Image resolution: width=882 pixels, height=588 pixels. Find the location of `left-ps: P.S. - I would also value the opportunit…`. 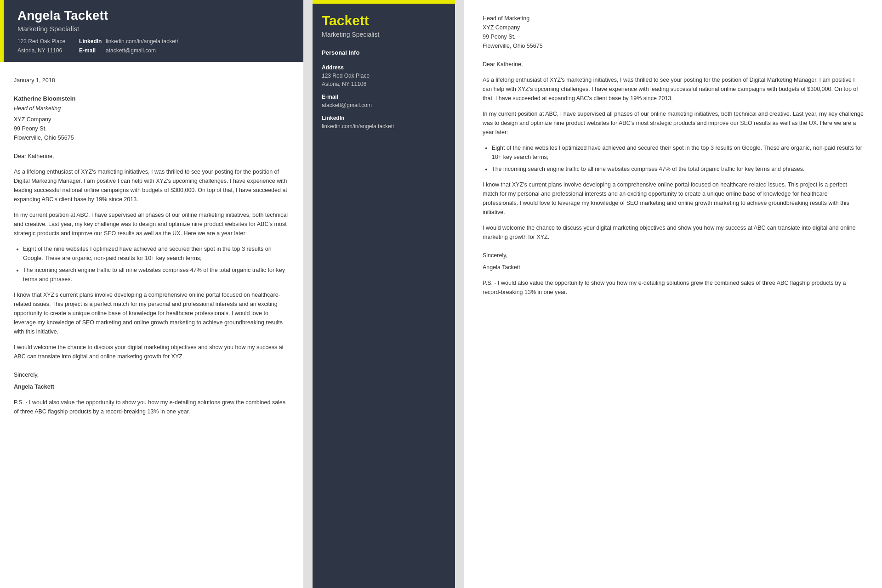

left-ps: P.S. - I would also value the opportunit… is located at coordinates (152, 407).